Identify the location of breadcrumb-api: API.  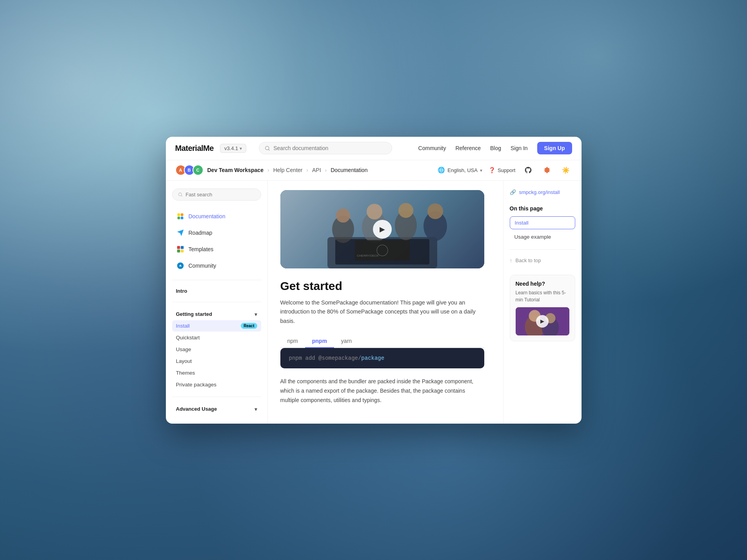
(317, 170).